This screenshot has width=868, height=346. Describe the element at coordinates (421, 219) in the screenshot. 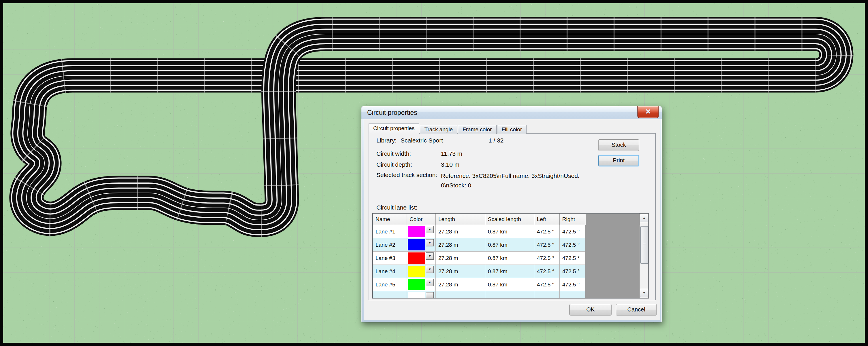

I see `column-header-color: Color` at that location.